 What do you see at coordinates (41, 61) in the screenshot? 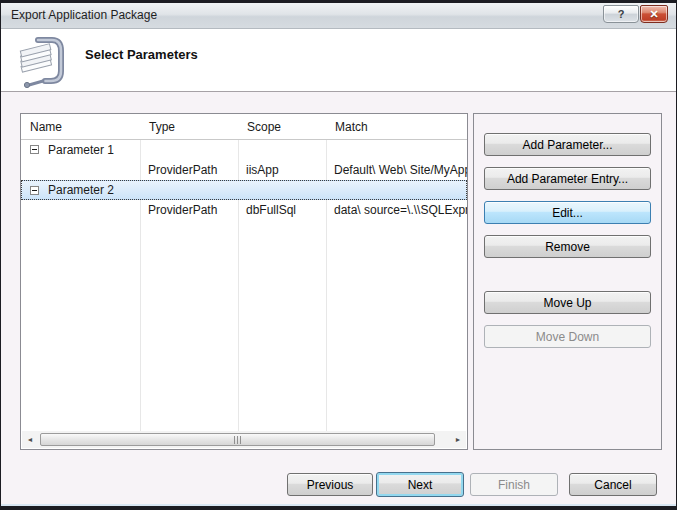
I see `package-clamp-icon` at bounding box center [41, 61].